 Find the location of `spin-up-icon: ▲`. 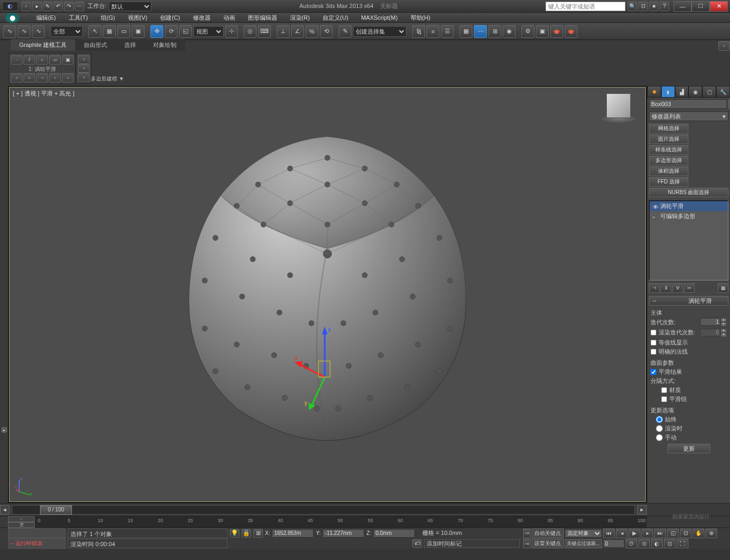

spin-up-icon: ▲ is located at coordinates (724, 320).